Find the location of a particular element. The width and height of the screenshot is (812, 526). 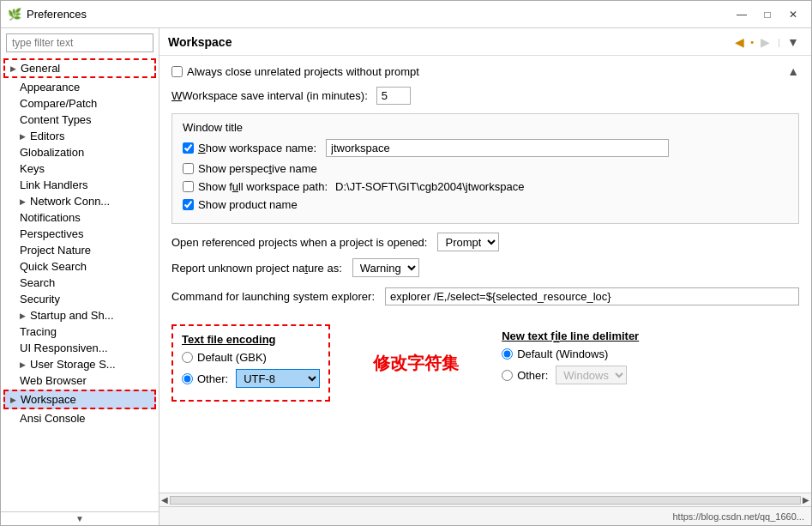

sidebar-item-editors: ▶ Editors is located at coordinates (80, 136).